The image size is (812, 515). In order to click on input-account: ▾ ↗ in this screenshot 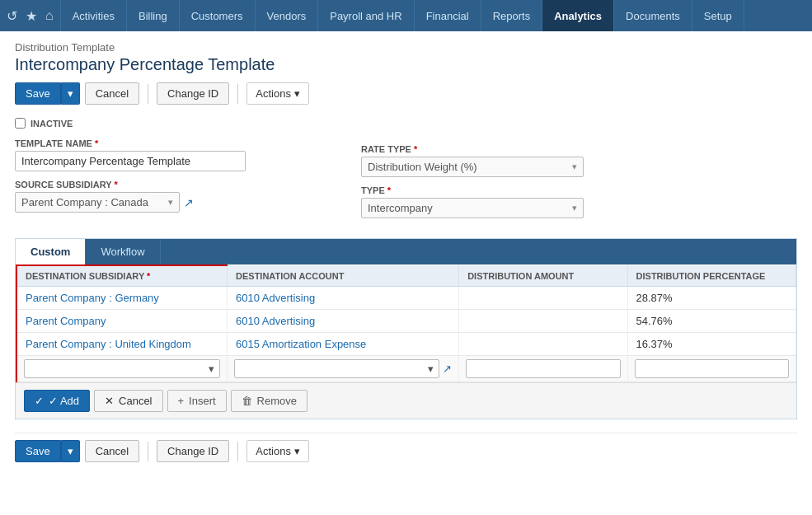, I will do `click(343, 369)`.